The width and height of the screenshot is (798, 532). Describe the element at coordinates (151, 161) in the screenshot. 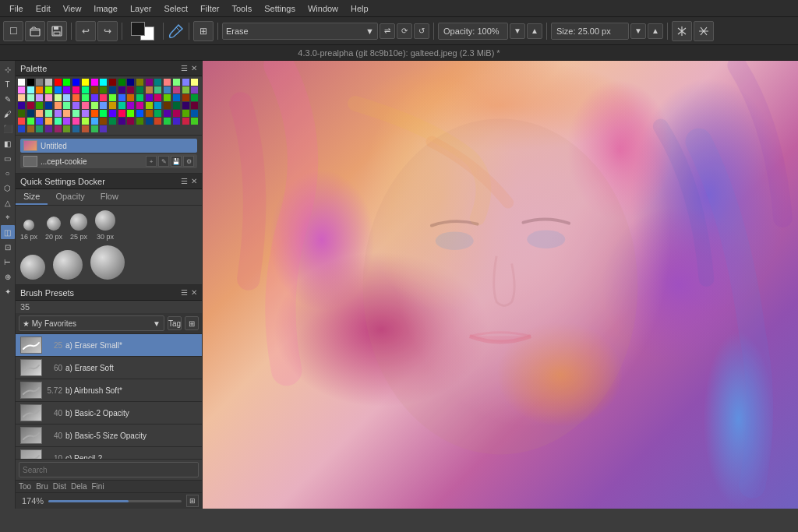

I see `layer-add-button: +` at that location.